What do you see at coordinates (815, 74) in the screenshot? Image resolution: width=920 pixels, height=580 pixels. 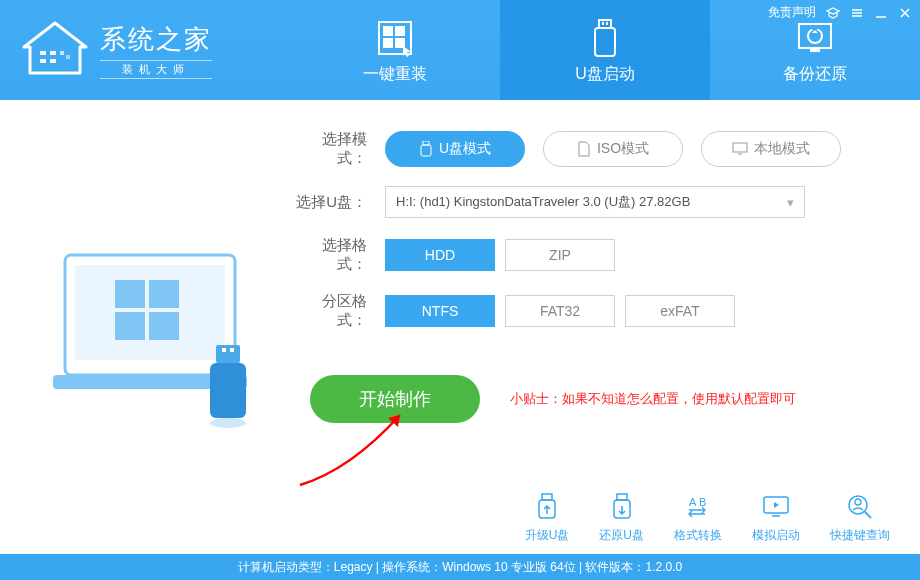 I see `tab-label: 备份还原` at bounding box center [815, 74].